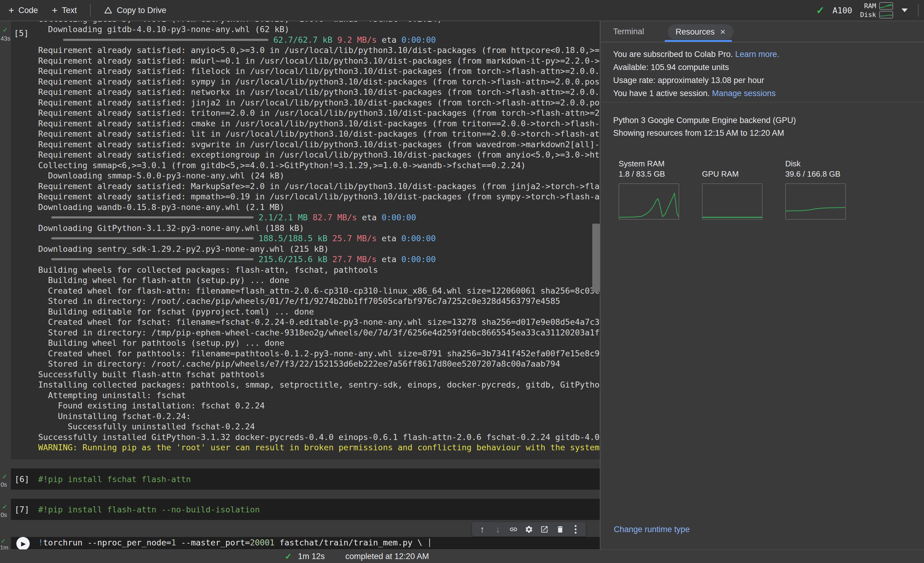  What do you see at coordinates (704, 133) in the screenshot?
I see `resources-time-range: Showing resources from 12:15 AM to 12:20…` at bounding box center [704, 133].